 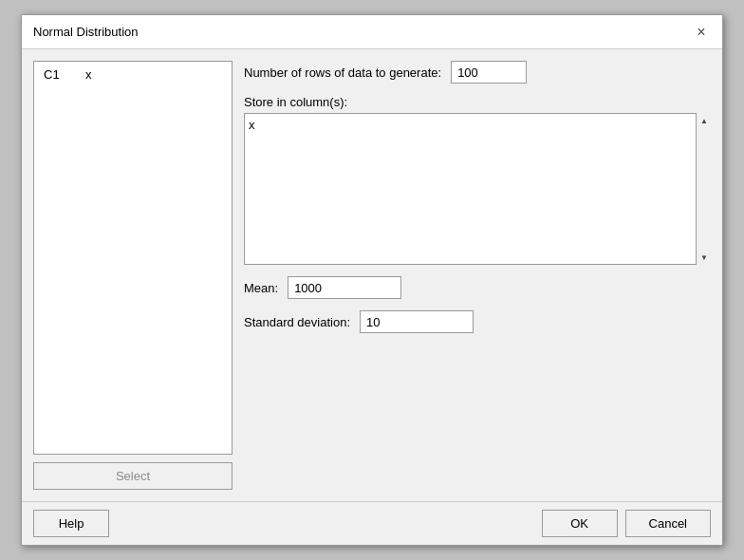 I want to click on mean-label: Mean:, so click(x=261, y=289).